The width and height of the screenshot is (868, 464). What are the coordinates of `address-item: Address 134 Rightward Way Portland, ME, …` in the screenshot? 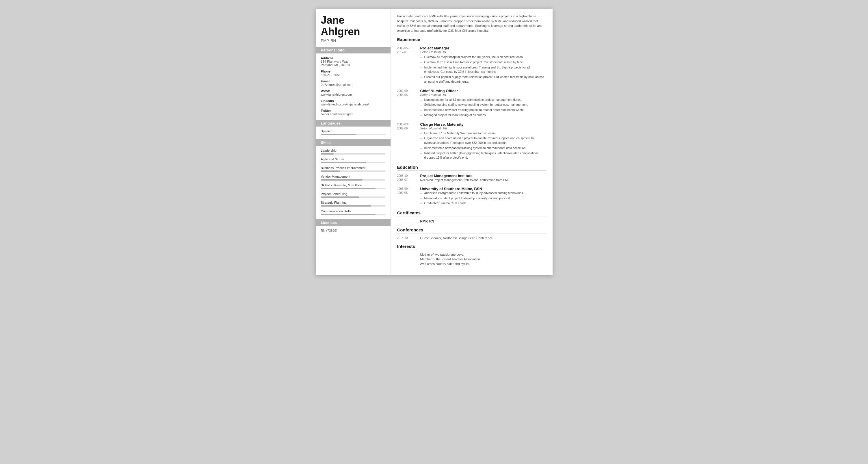 It's located at (353, 61).